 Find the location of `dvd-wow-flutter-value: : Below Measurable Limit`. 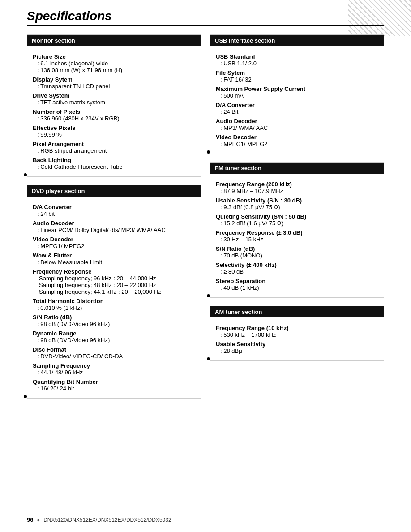

dvd-wow-flutter-value: : Below Measurable Limit is located at coordinates (114, 262).